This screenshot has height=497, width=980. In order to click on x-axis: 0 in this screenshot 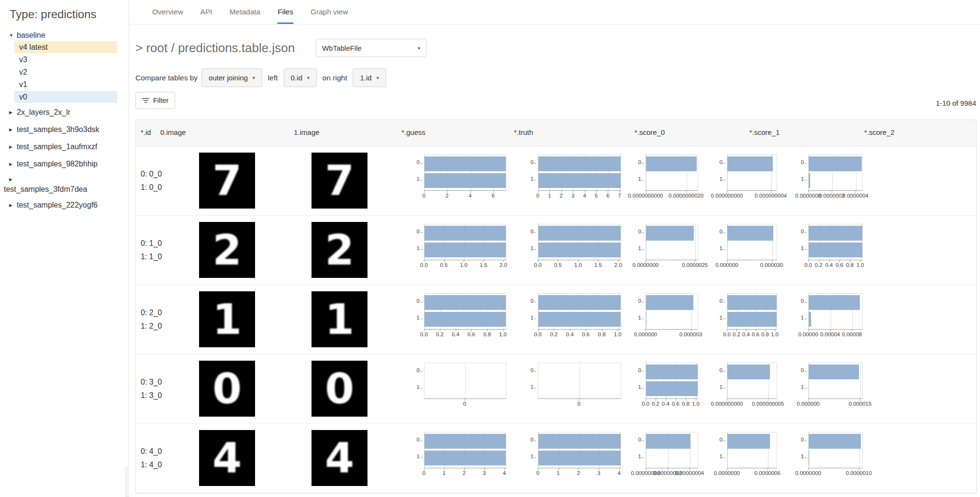, I will do `click(465, 403)`.